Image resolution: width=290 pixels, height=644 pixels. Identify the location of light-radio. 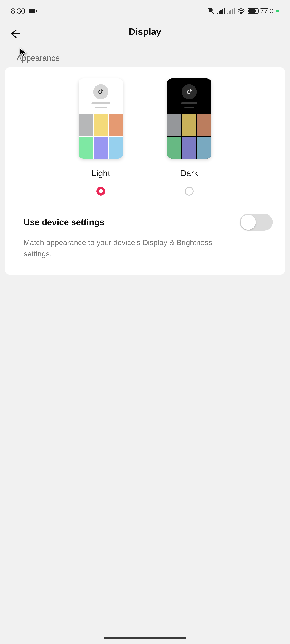
(101, 191).